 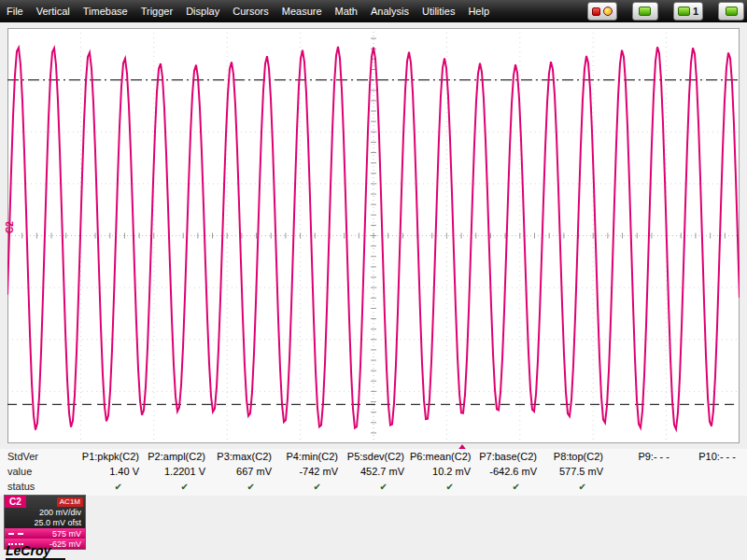 What do you see at coordinates (15, 11) in the screenshot?
I see `menu-item-file: File` at bounding box center [15, 11].